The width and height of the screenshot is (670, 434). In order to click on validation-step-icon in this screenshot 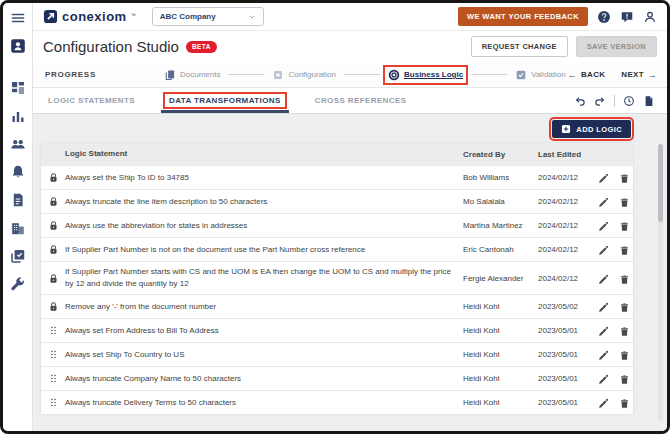, I will do `click(521, 75)`.